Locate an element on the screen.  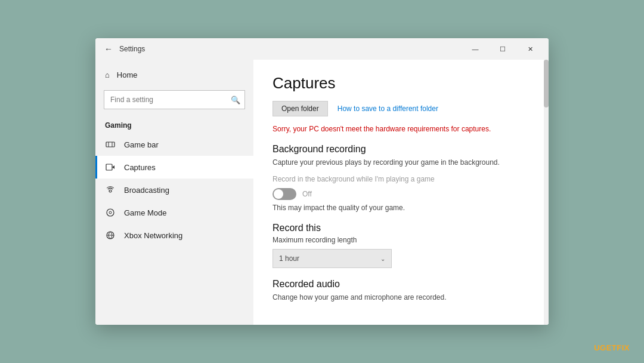
broadcasting-icon is located at coordinates (110, 190).